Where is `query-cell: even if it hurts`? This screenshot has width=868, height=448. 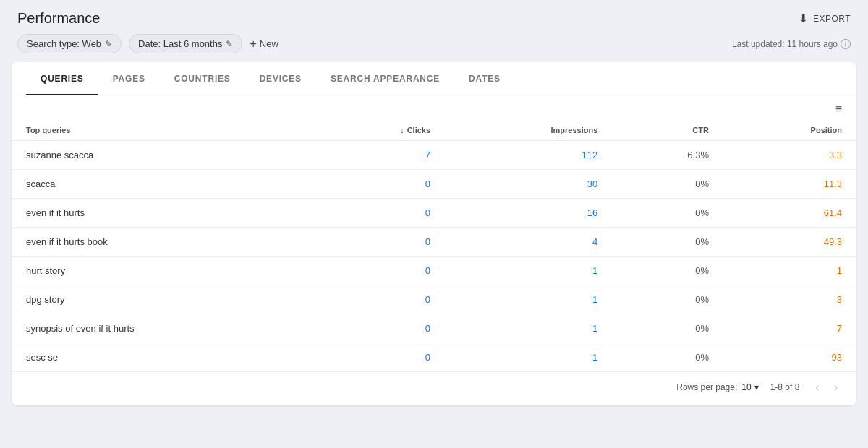
query-cell: even if it hurts is located at coordinates (163, 213).